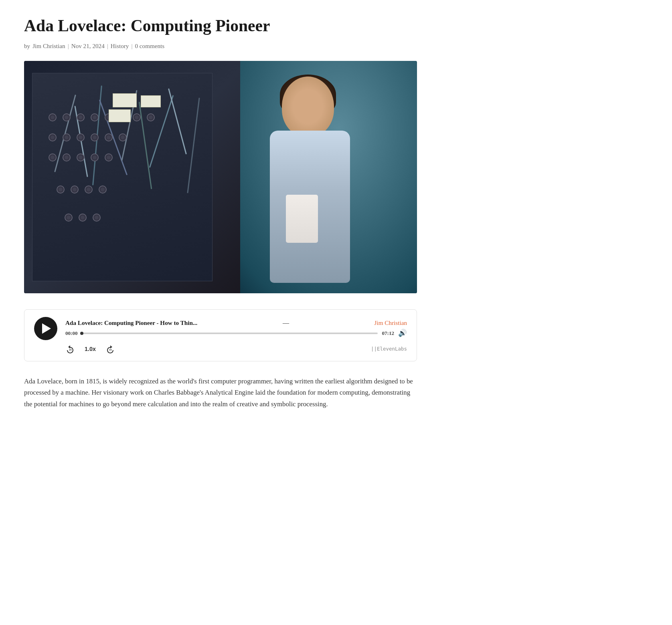 Image resolution: width=672 pixels, height=625 pixels. What do you see at coordinates (308, 107) in the screenshot?
I see `woman-head` at bounding box center [308, 107].